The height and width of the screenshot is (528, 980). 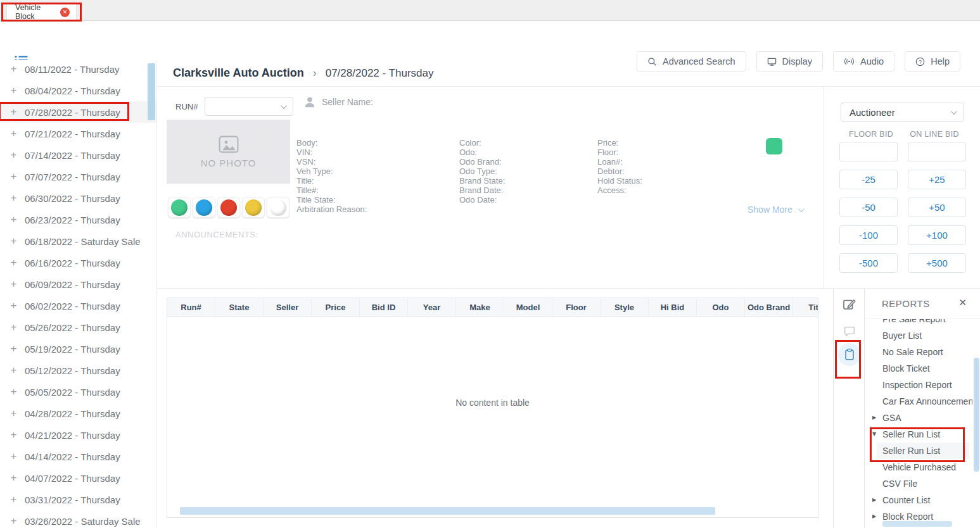 I want to click on report-item: ▶ GSA, so click(x=919, y=418).